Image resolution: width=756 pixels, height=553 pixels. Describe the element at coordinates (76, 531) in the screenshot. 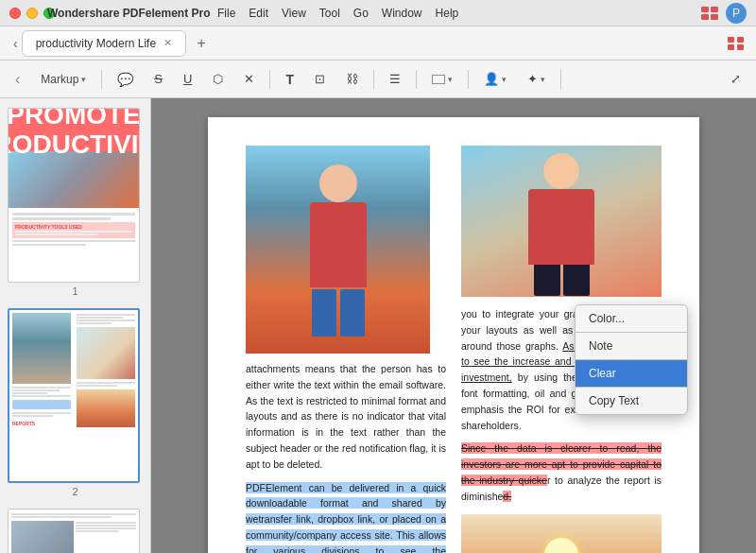

I see `page-thumbnail-3: RESEARCH OF RESOURCES AND SITES 3` at that location.